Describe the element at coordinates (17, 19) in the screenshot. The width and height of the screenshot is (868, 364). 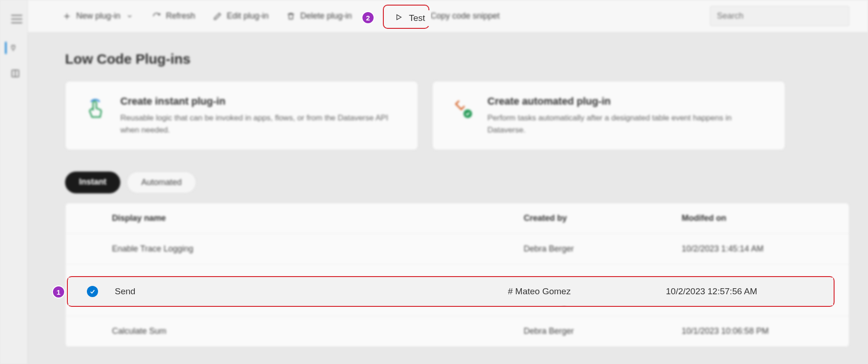
I see `hamburger-icon` at that location.